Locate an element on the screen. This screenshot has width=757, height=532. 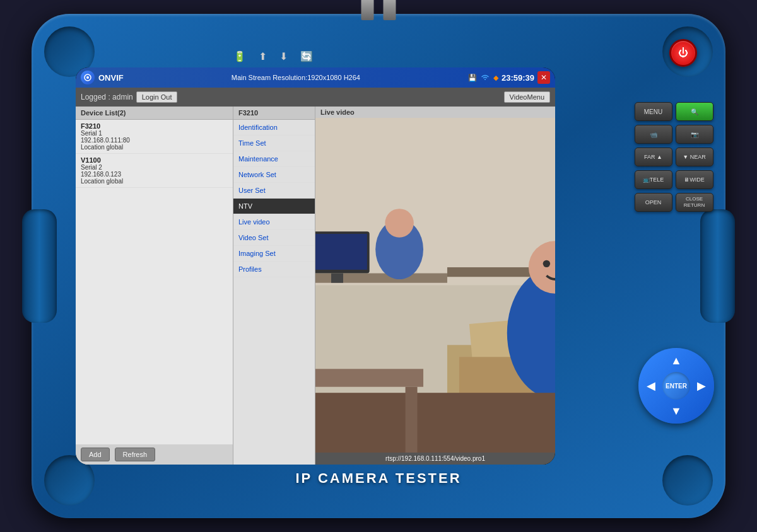
device-ip-2: 192.168.0.123 is located at coordinates (154, 174).